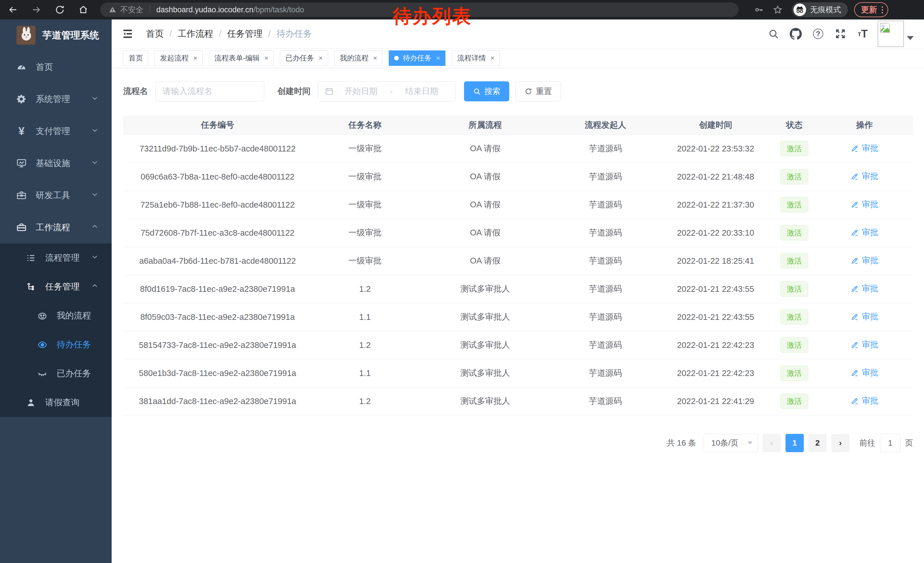 This screenshot has height=563, width=924. Describe the element at coordinates (795, 443) in the screenshot. I see `page-button-1: 1` at that location.